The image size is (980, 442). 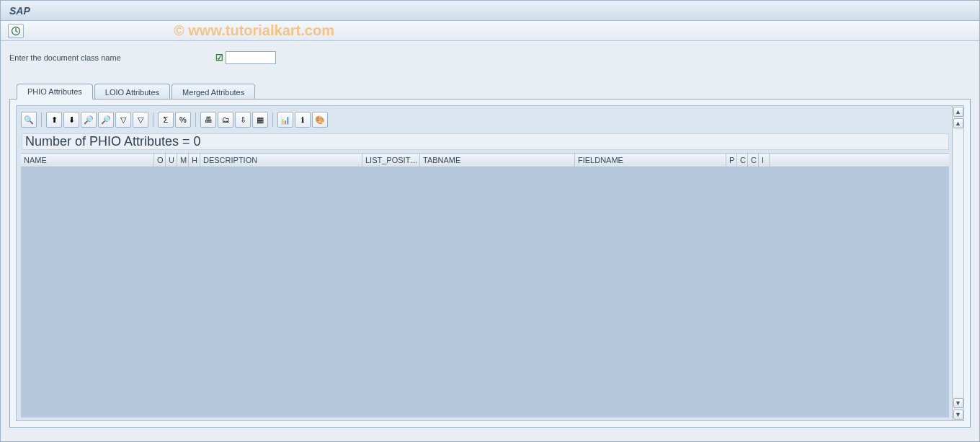 I want to click on print-icon: 🖶, so click(x=209, y=120).